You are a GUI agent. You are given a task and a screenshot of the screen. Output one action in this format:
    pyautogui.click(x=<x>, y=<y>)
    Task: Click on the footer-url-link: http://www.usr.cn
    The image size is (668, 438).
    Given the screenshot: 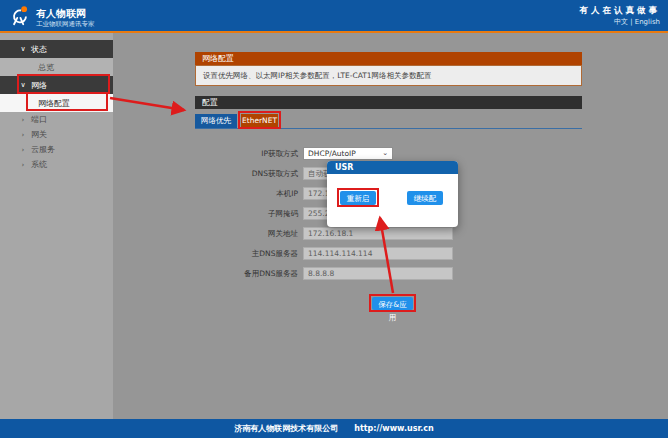 What is the action you would take?
    pyautogui.click(x=394, y=428)
    